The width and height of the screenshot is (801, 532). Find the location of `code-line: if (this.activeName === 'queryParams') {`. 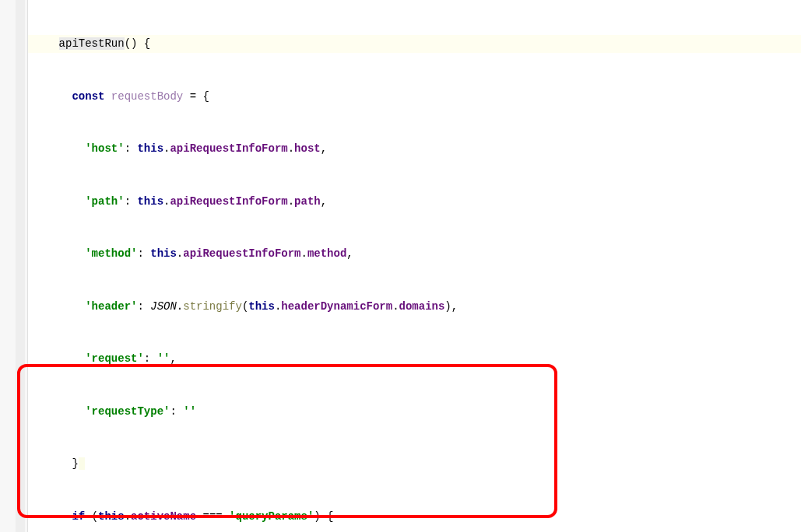

code-line: if (this.activeName === 'queryParams') { is located at coordinates (414, 516).